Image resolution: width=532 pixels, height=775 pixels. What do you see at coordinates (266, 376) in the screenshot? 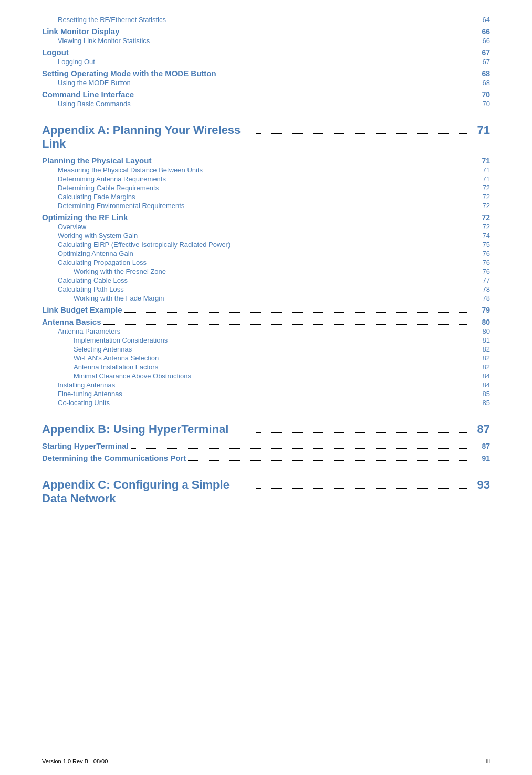
I see `toc-row-minimal-clearance: Minimal Clearance Above Obstructions84` at bounding box center [266, 376].